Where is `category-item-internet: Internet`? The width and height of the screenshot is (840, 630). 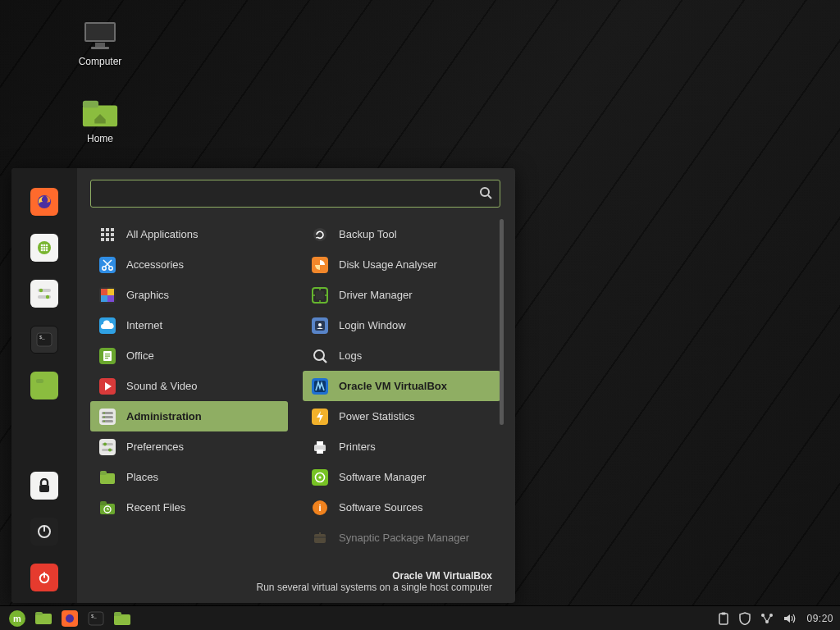 category-item-internet: Internet is located at coordinates (189, 325).